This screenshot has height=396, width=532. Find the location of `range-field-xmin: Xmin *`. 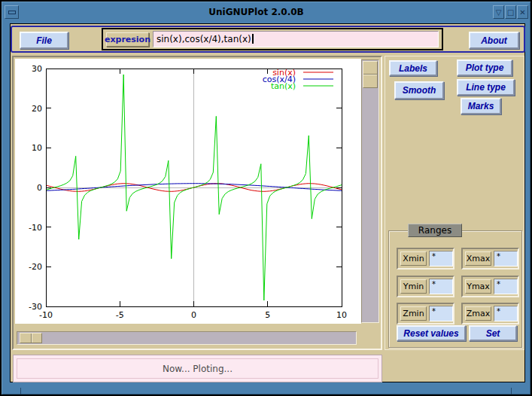

range-field-xmin: Xmin * is located at coordinates (426, 259).